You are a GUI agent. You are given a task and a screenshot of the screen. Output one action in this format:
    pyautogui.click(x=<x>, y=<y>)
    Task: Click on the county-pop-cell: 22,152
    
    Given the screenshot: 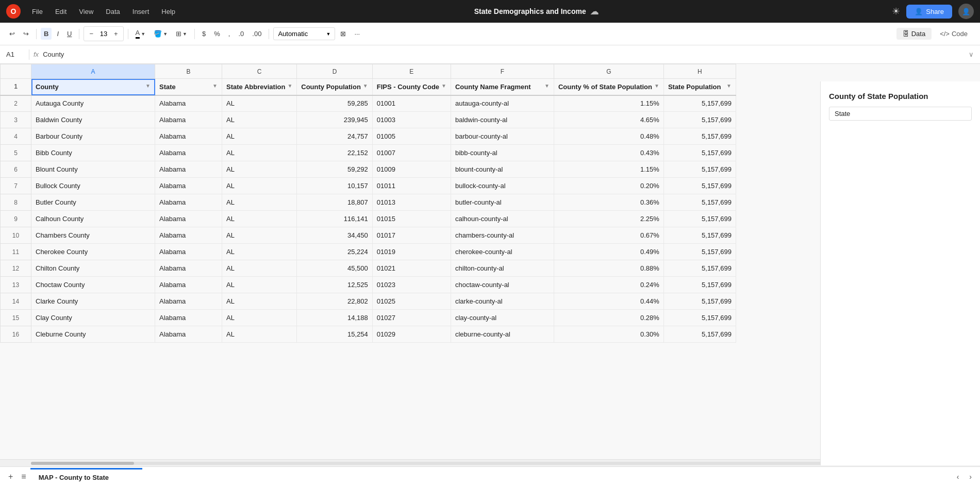 What is the action you would take?
    pyautogui.click(x=335, y=153)
    